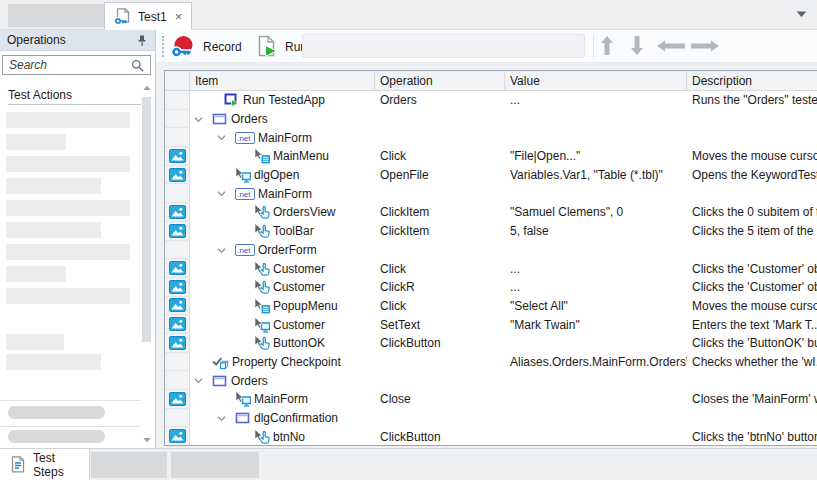 The image size is (817, 480). I want to click on item-label: btnNo, so click(289, 437).